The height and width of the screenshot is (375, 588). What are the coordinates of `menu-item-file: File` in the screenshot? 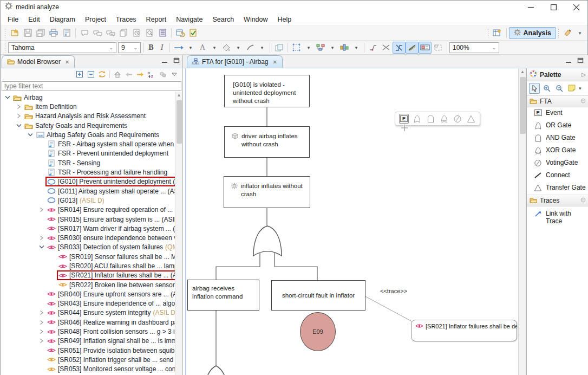 It's located at (13, 20).